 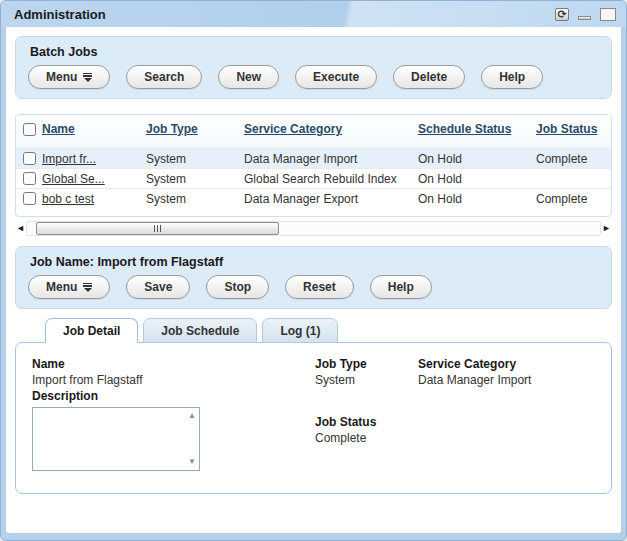 I want to click on column-header-job-type: Job Type, so click(x=195, y=129).